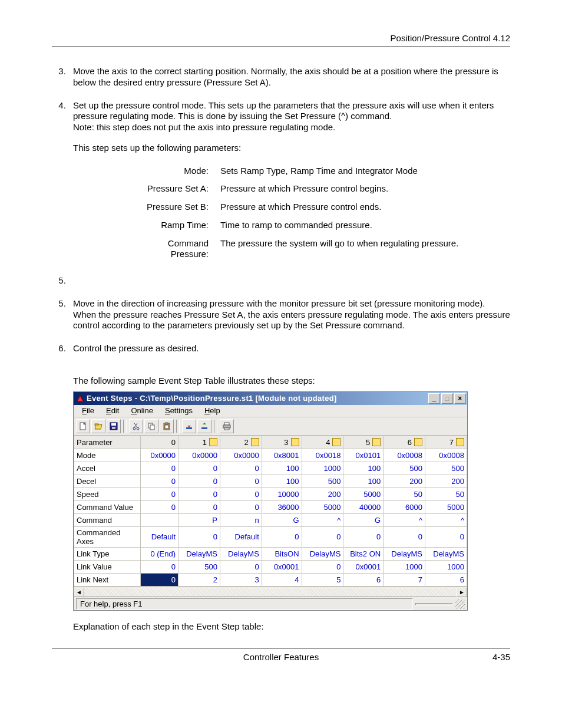 The image size is (562, 728). Describe the element at coordinates (98, 426) in the screenshot. I see `open-icon` at that location.